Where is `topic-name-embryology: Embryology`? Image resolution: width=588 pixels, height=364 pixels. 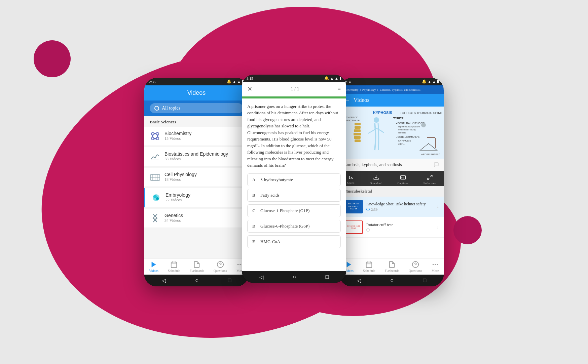
topic-name-embryology: Embryology is located at coordinates (202, 195).